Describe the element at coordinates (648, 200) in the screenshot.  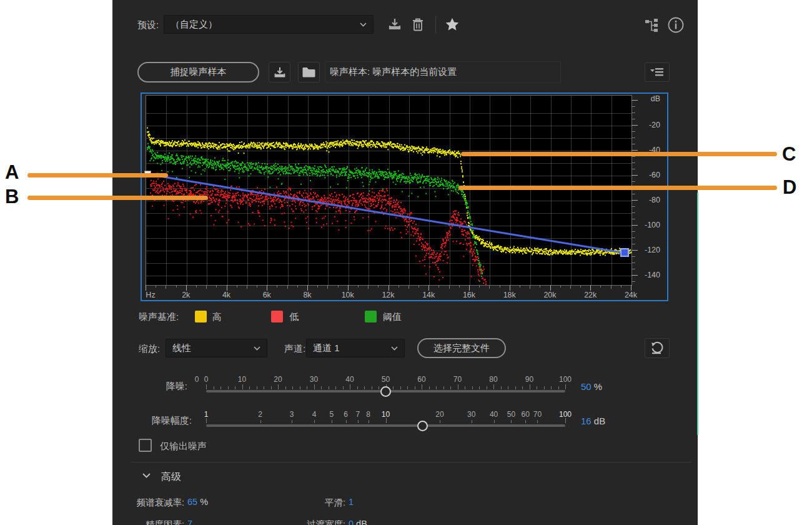
I see `db-tick-label: -80` at that location.